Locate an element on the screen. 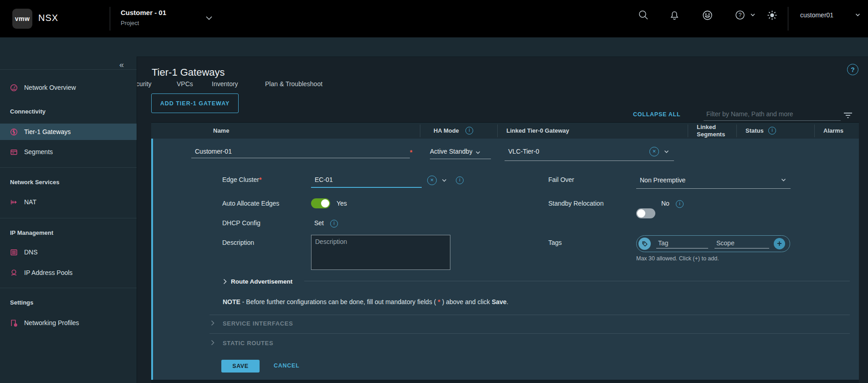 The height and width of the screenshot is (383, 868). tag-input is located at coordinates (682, 244).